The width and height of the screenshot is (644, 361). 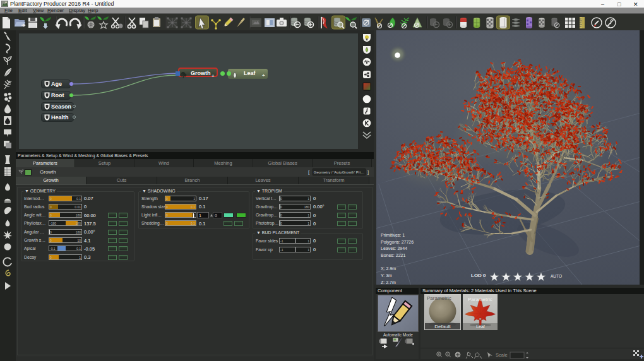 What do you see at coordinates (480, 327) in the screenshot?
I see `svg-text: Leaf` at bounding box center [480, 327].